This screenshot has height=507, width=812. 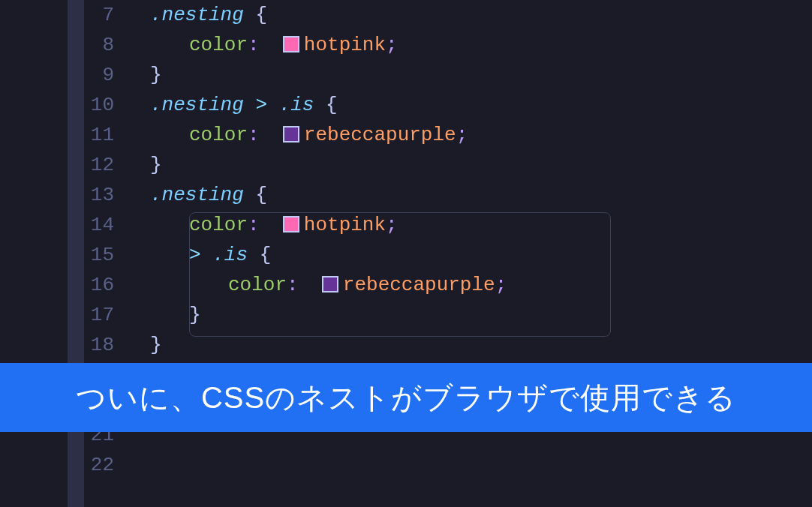 I want to click on line-number: 11, so click(x=57, y=135).